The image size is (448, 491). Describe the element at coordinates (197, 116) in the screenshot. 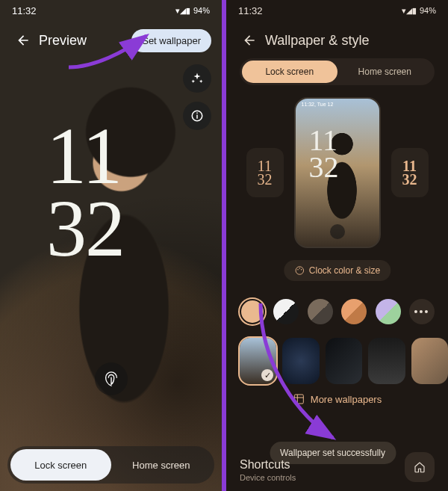

I see `info-icon` at that location.